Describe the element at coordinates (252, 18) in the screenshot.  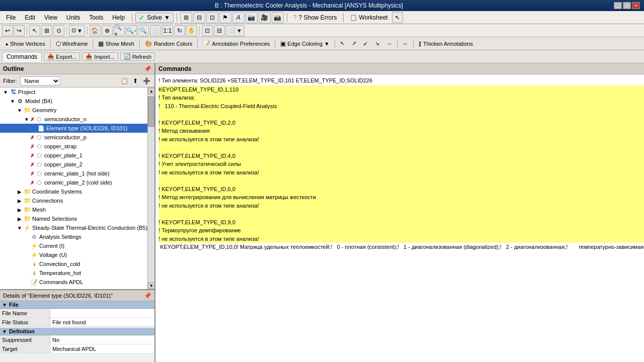
I see `screenshot-btn: 📷` at that location.